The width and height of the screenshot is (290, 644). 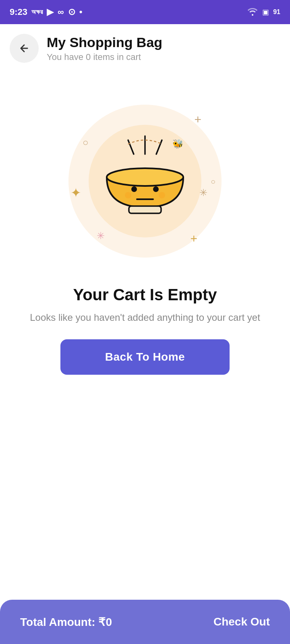 I want to click on deco-circle-1: ○, so click(x=85, y=142).